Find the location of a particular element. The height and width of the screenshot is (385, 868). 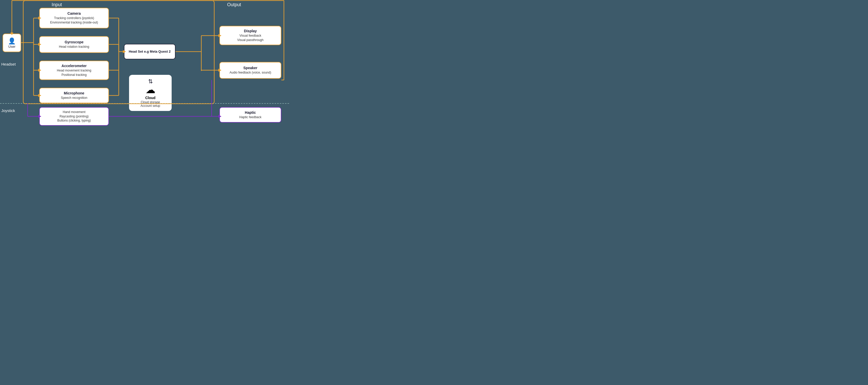

output-label: Output is located at coordinates (234, 5).